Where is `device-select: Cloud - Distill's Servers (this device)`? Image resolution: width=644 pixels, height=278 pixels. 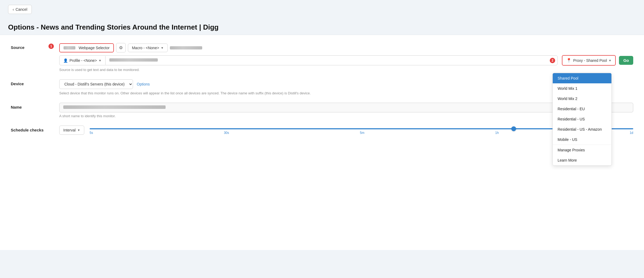 device-select: Cloud - Distill's Servers (this device) is located at coordinates (96, 84).